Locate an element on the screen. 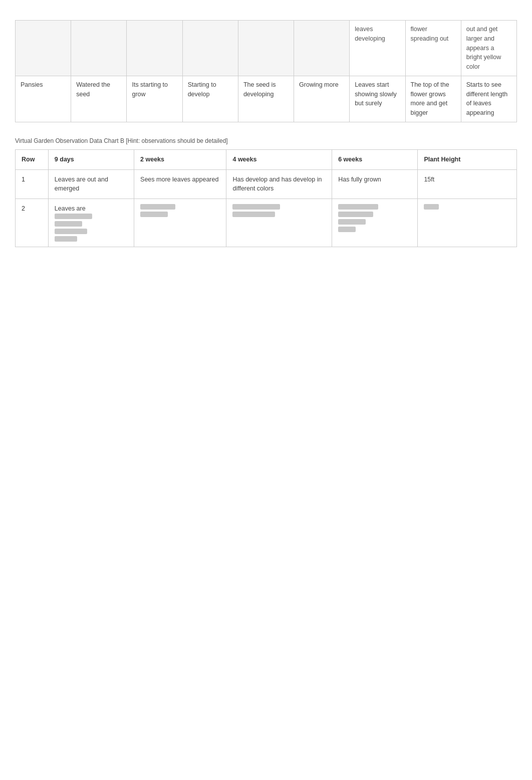 This screenshot has height=780, width=532. row2-2weeks-blurred is located at coordinates (180, 211).